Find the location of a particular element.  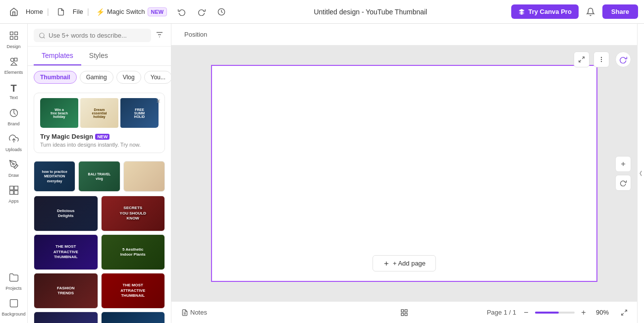

more-options-icon-button is located at coordinates (601, 59).